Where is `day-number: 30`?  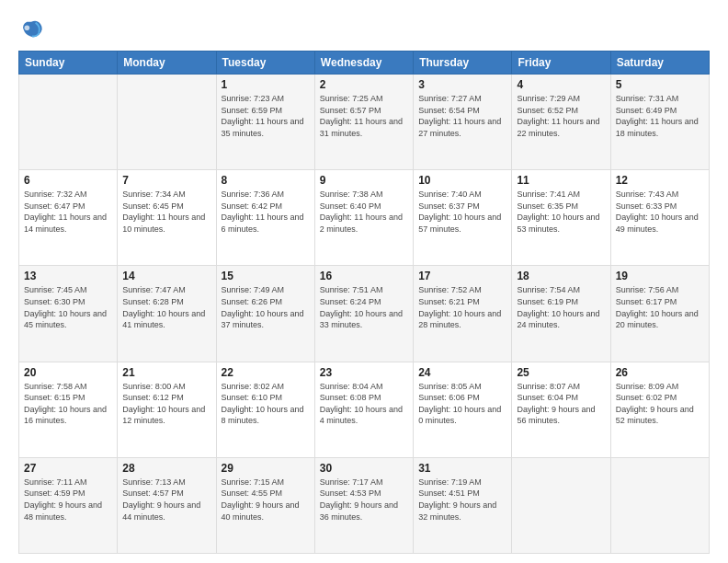
day-number: 30 is located at coordinates (364, 468).